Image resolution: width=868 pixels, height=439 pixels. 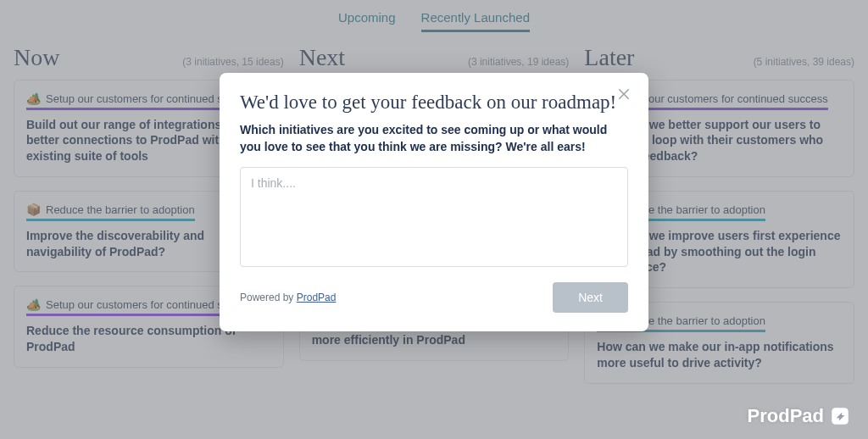 What do you see at coordinates (288, 297) in the screenshot?
I see `powered-by: Powered by ProdPad` at bounding box center [288, 297].